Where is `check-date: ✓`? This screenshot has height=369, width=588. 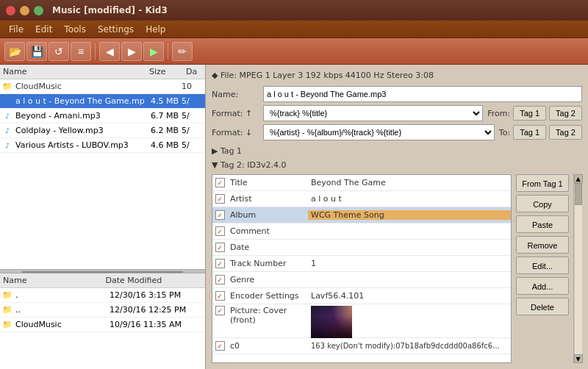 check-date: ✓ is located at coordinates (220, 247).